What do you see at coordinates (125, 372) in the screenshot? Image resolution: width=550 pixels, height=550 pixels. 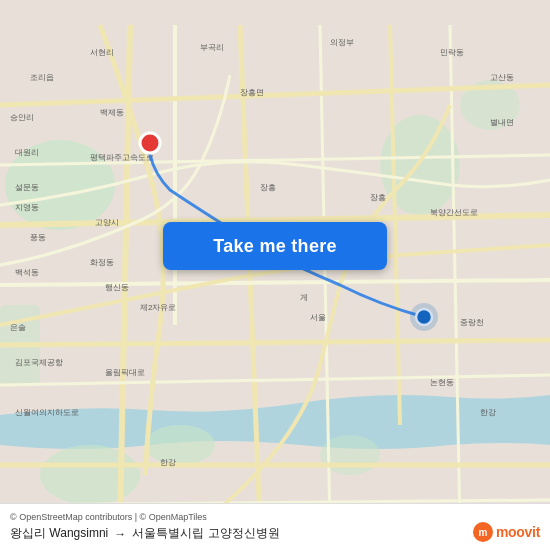 I see `svg-text: 올림픽대로` at bounding box center [125, 372].